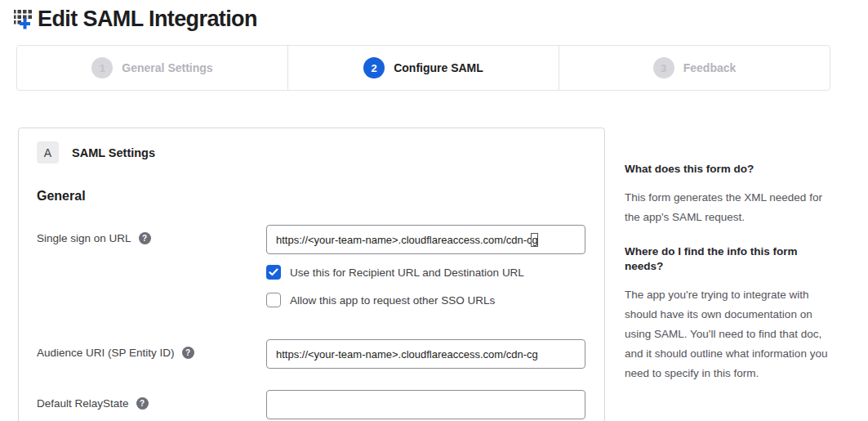 This screenshot has width=868, height=421. I want to click on section-badge: A, so click(47, 152).